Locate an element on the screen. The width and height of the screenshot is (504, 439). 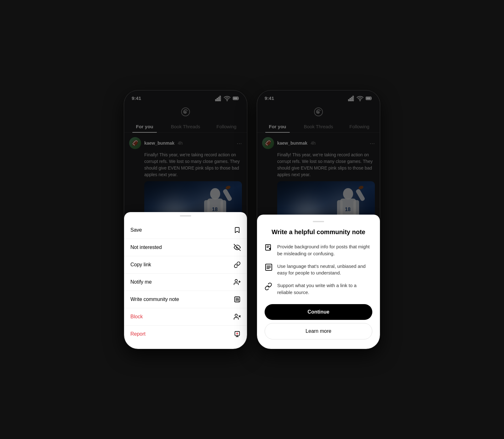
tab-following-right: Following is located at coordinates (359, 127).